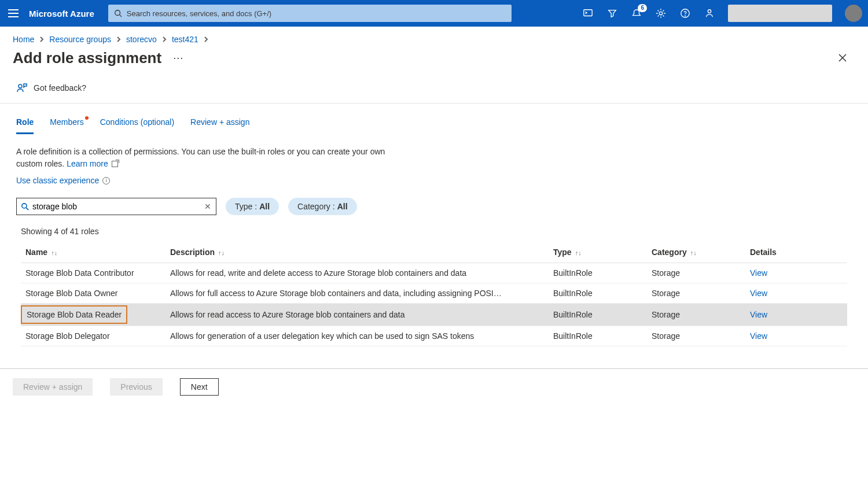 The width and height of the screenshot is (868, 491). What do you see at coordinates (642, 8) in the screenshot?
I see `notification-badge: 6` at bounding box center [642, 8].